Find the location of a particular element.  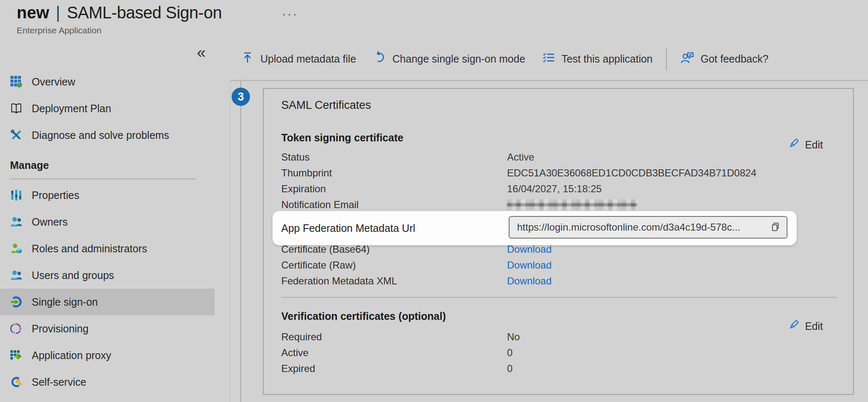

redacted-email-value is located at coordinates (572, 205).